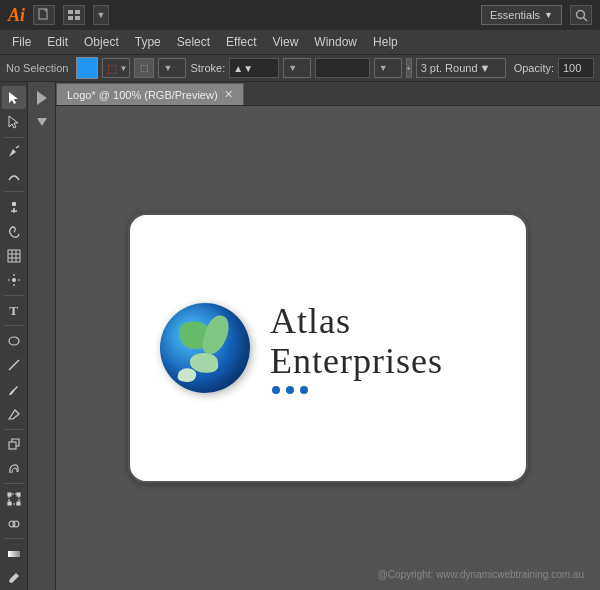  I want to click on menu-view: View, so click(286, 42).